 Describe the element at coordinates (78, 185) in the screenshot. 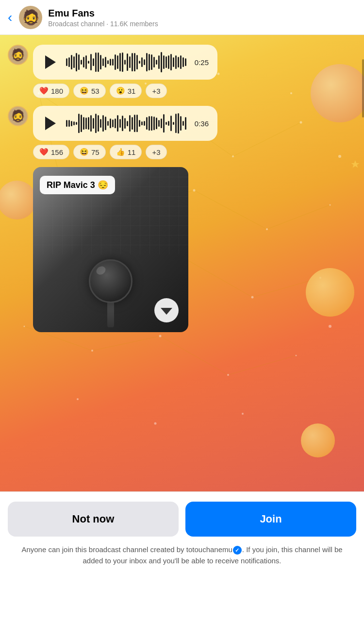

I see `video-title-bar: RIP Mavic 3 😔` at that location.